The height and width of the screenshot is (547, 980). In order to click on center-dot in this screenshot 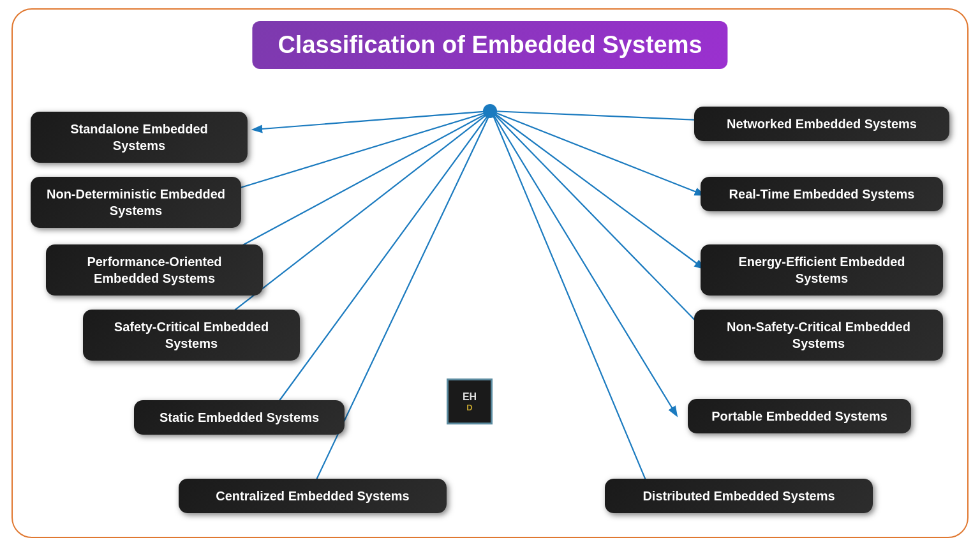, I will do `click(490, 111)`.